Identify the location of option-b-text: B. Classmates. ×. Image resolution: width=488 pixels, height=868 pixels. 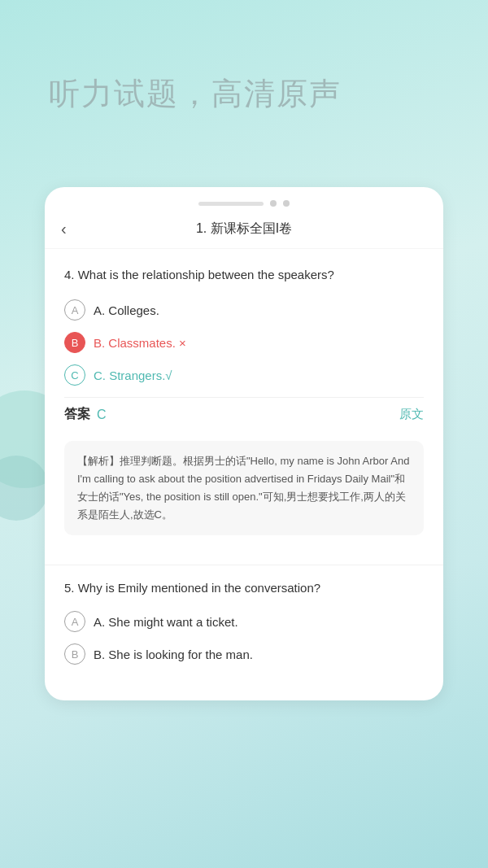
(140, 343).